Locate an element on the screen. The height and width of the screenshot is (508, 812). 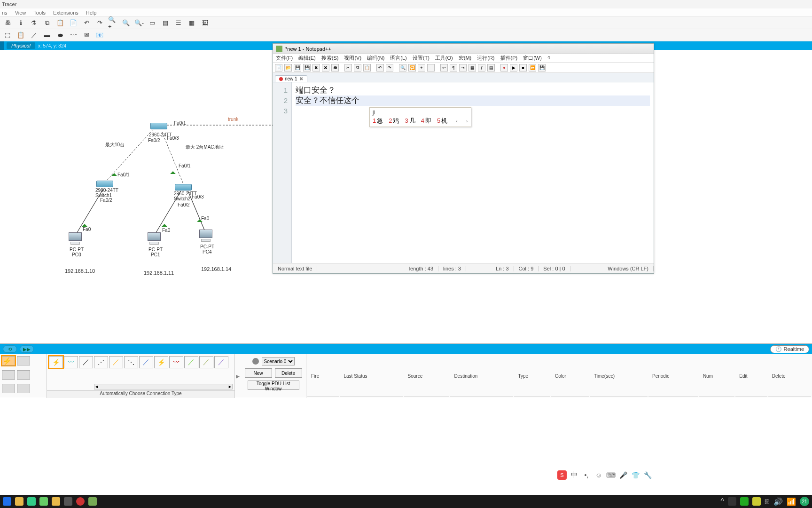
pdu-h-dst: Destination is located at coordinates (482, 376).